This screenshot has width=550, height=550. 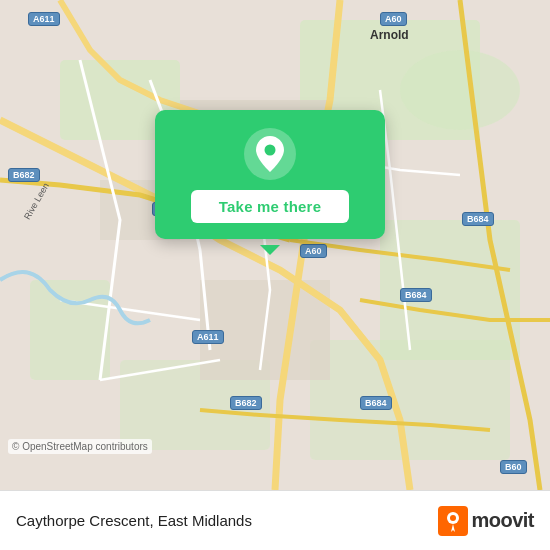 What do you see at coordinates (24, 175) in the screenshot?
I see `road-label-b682-left: B682` at bounding box center [24, 175].